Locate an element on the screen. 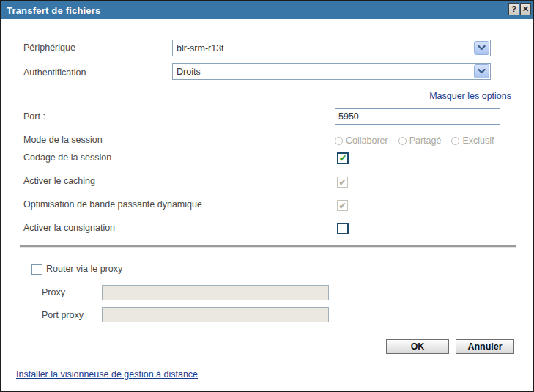 The width and height of the screenshot is (534, 392). radio-exclusive-label: Exclusif is located at coordinates (478, 141).